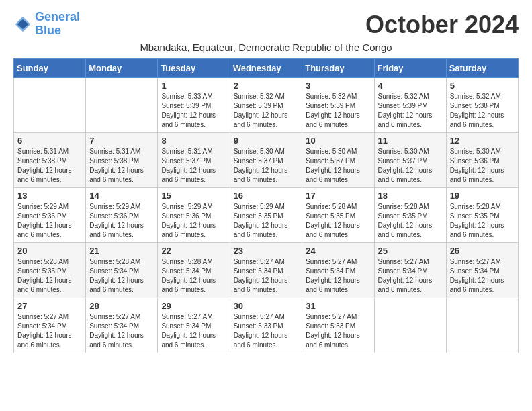  I want to click on day-number: 29, so click(193, 306).